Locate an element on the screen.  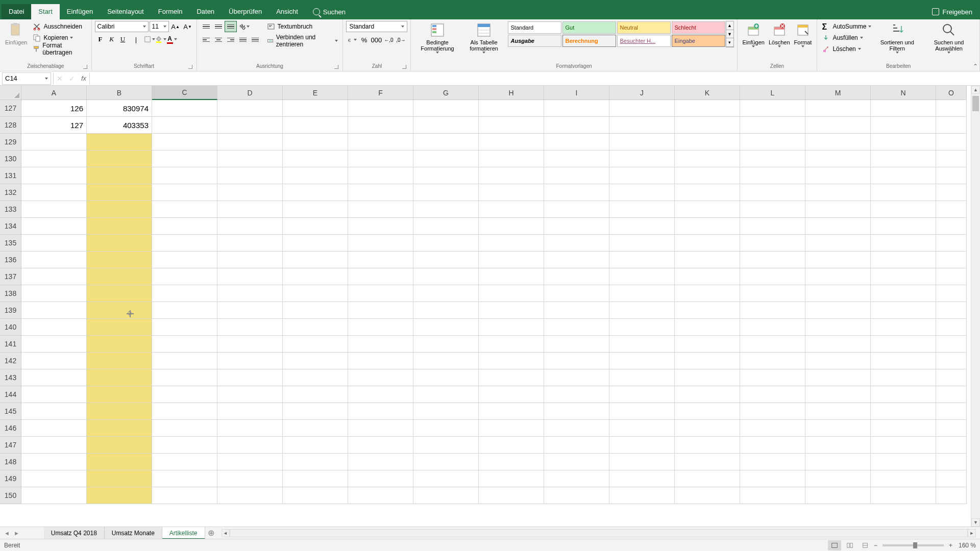
column-header-O: O is located at coordinates (951, 93).